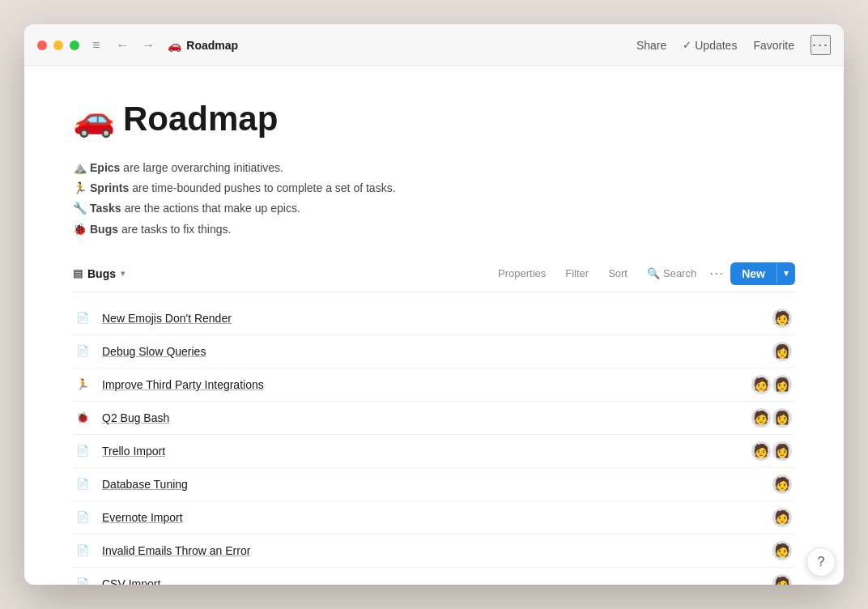 Image resolution: width=868 pixels, height=609 pixels. What do you see at coordinates (434, 209) in the screenshot?
I see `desc-line-tasks: 🔧 Tasks are the actions that make up epi…` at bounding box center [434, 209].